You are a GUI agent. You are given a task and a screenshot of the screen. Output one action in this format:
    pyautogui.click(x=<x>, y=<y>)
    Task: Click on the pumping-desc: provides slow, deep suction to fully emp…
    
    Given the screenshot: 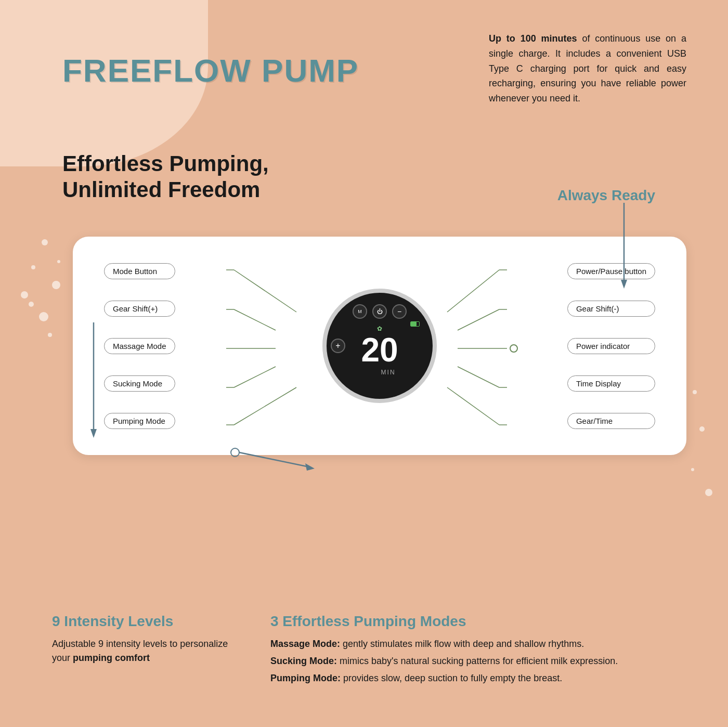 What is the action you would take?
    pyautogui.click(x=452, y=678)
    